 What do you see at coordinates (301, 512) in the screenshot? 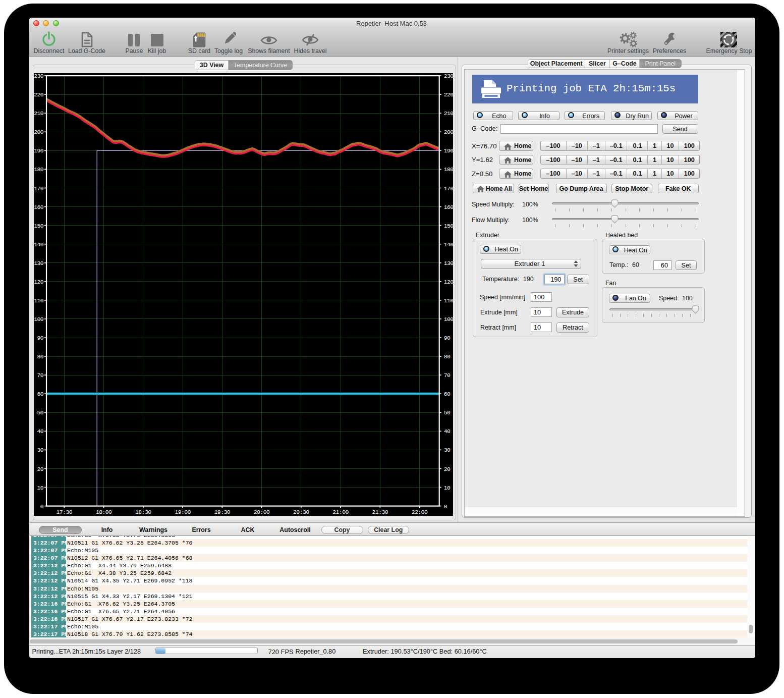
I see `svg-text: 20:30` at bounding box center [301, 512].